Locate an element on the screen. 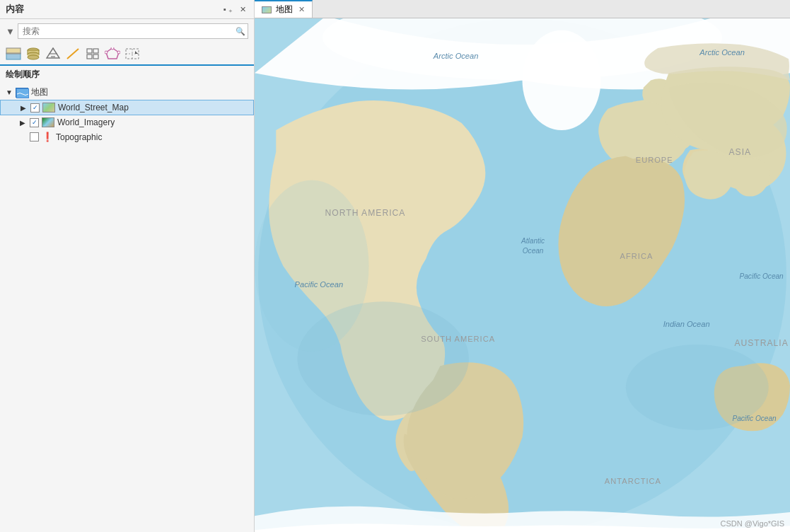 The height and width of the screenshot is (532, 790). line-toolbar-icon is located at coordinates (73, 54).